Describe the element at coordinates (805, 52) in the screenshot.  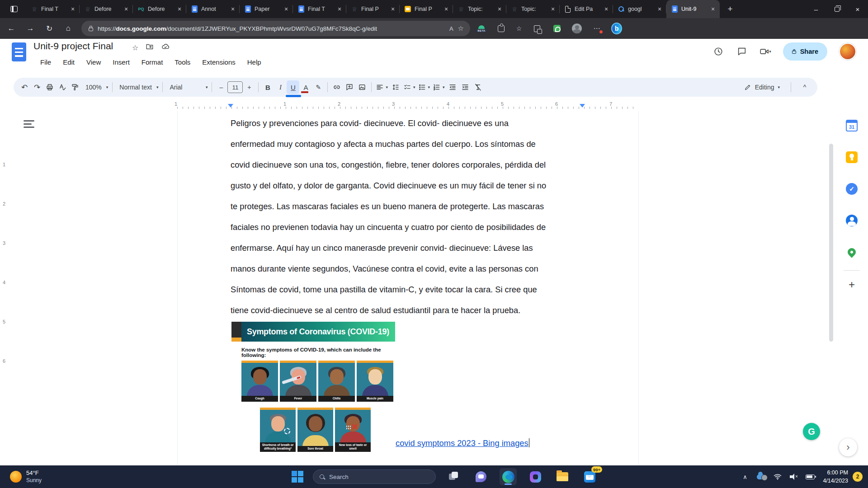
I see `share-button: Share` at that location.